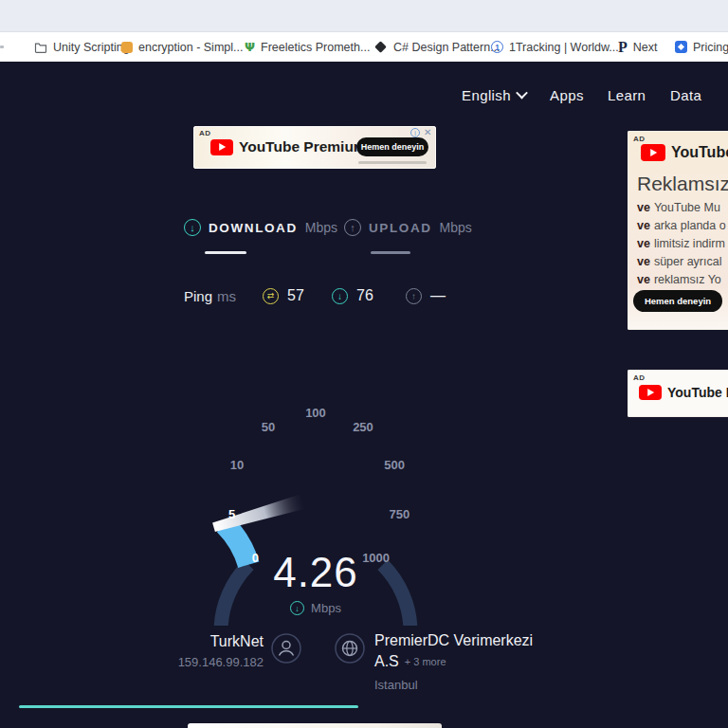 This screenshot has width=728, height=728. I want to click on bookmark-label: Pricing, so click(711, 47).